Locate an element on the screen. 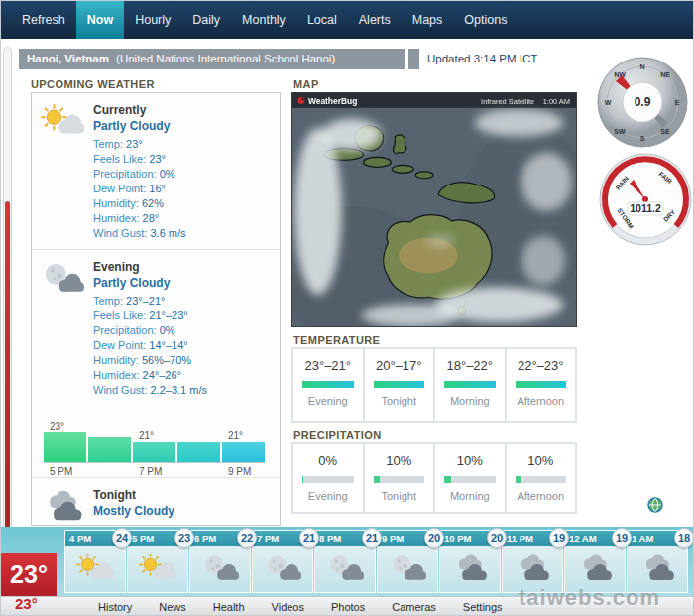 This screenshot has height=616, width=694. field-value: 56%–70% is located at coordinates (167, 360).